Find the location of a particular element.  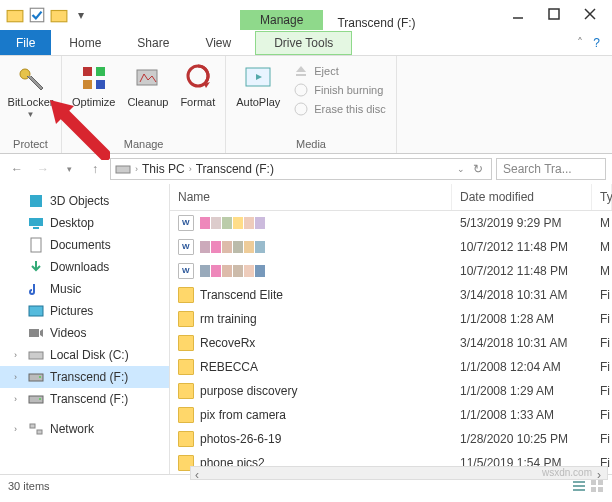

ribbon-expand-icon: ˄ is located at coordinates (580, 43).